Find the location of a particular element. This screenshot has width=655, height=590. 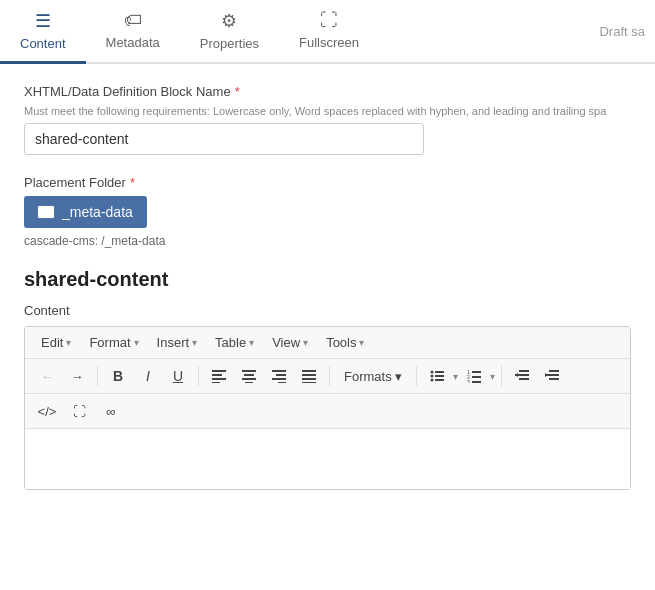

italic-button: I is located at coordinates (148, 376).